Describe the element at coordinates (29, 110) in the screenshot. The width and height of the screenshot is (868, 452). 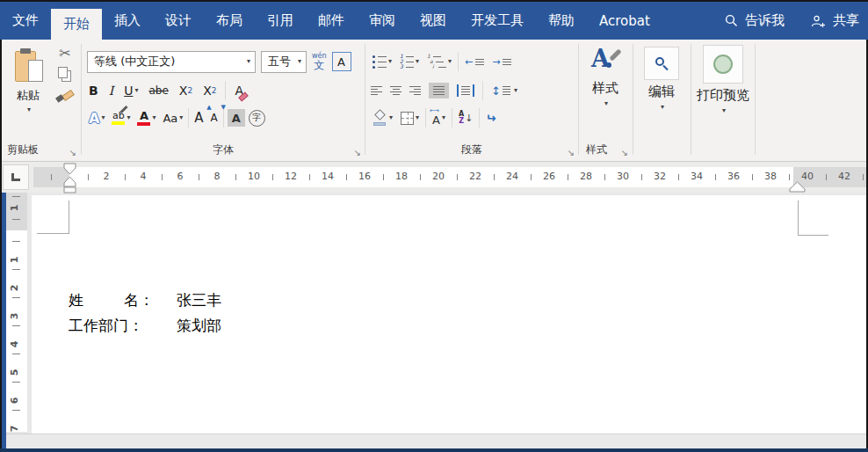
I see `paste-dropdown: ▾` at that location.